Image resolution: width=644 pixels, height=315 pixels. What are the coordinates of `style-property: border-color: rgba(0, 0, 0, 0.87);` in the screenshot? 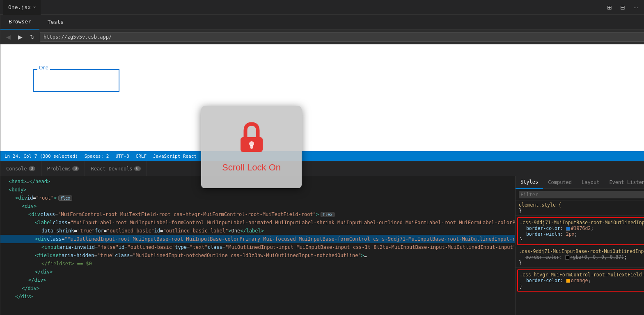 It's located at (581, 257).